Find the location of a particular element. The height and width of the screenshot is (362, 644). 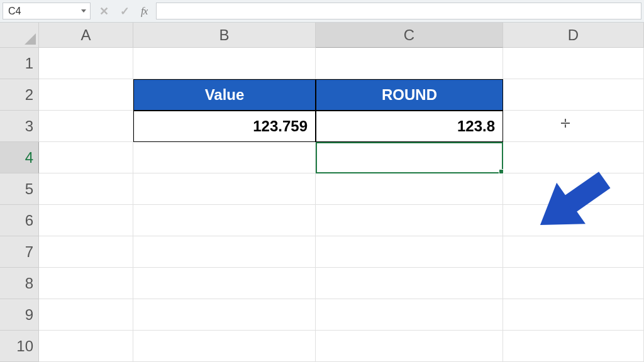

col-header-C: C is located at coordinates (409, 35).